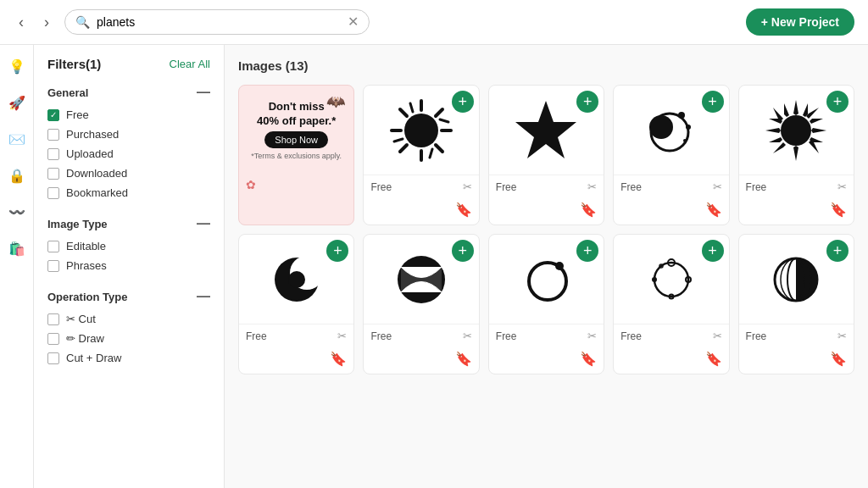 The height and width of the screenshot is (488, 868). What do you see at coordinates (837, 102) in the screenshot?
I see `add-spiky-sun-button: +` at bounding box center [837, 102].